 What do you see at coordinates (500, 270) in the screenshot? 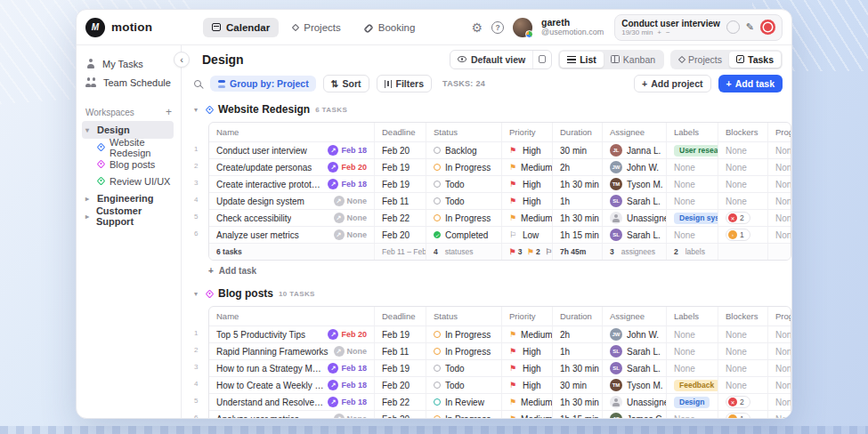
I see `section-add-task-button: + Add task` at bounding box center [500, 270].